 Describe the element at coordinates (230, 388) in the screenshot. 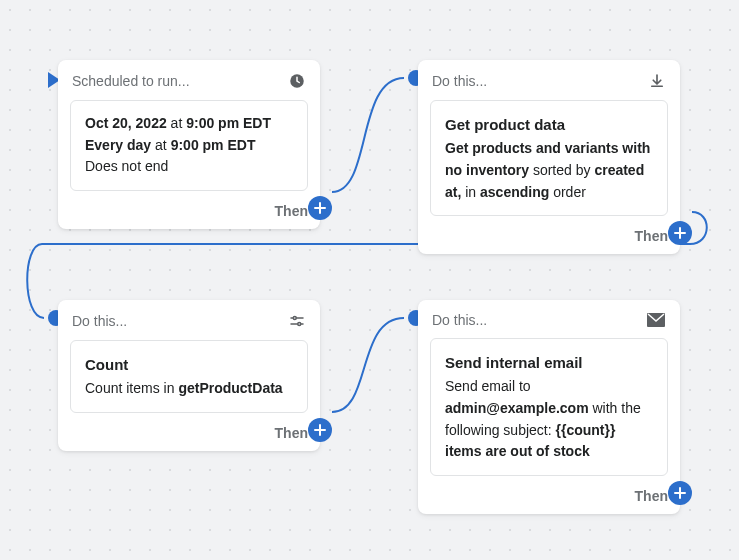

I see `variable-ref: getProductData` at that location.